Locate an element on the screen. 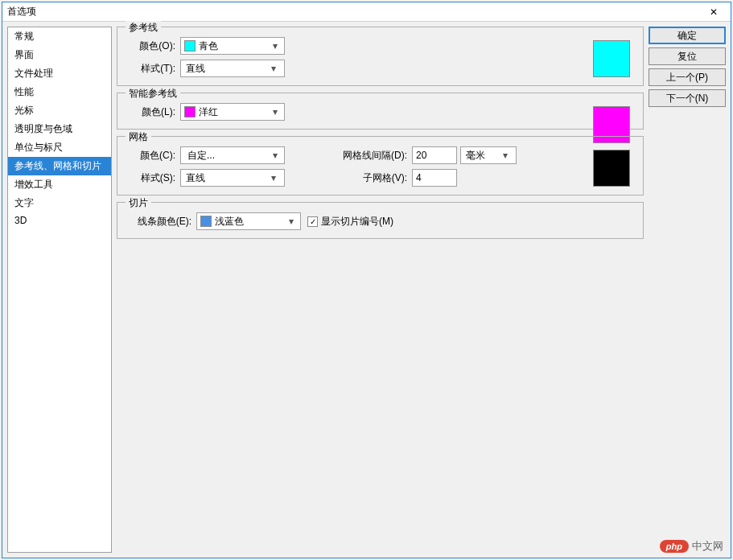 Image resolution: width=733 pixels, height=560 pixels. titlebar: 首选项 ✕ is located at coordinates (367, 12).